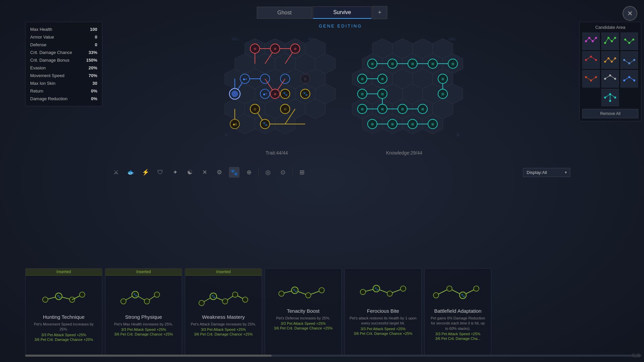 The height and width of the screenshot is (362, 644). What do you see at coordinates (144, 312) in the screenshot?
I see `card-strong-physique: Inserted 🐾 Strong Physique Pet's Max Hea…` at bounding box center [144, 312].